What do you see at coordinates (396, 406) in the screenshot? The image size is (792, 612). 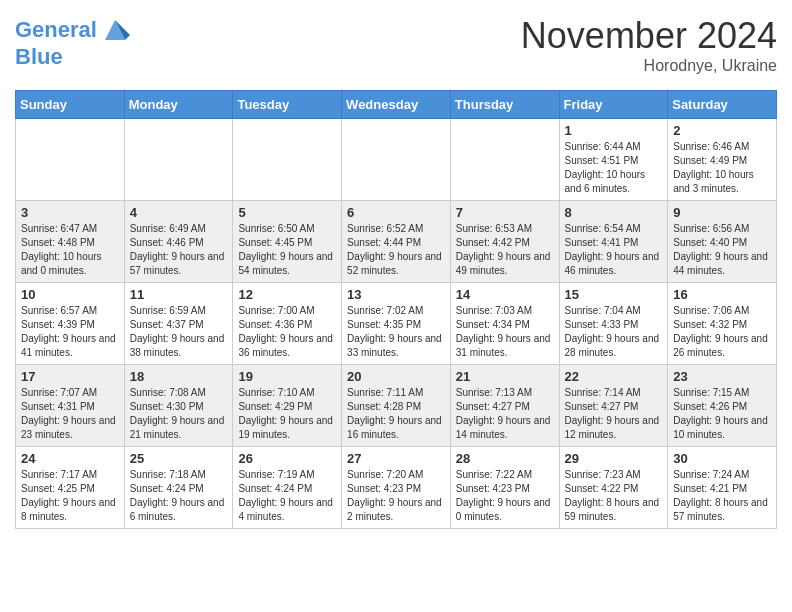 I see `table-row: 20Sunrise: 7:11 AMSunset: 4:28 PMDayligh…` at bounding box center [396, 406].